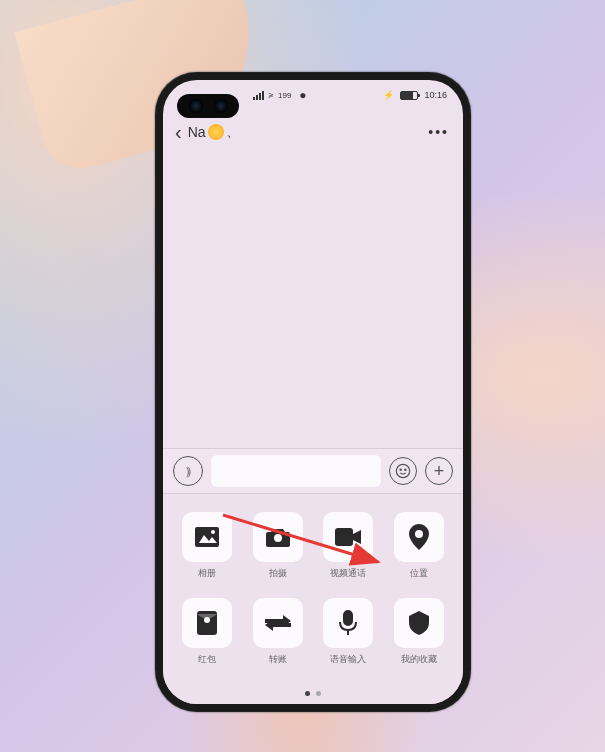 Image resolution: width=605 pixels, height=752 pixels. Describe the element at coordinates (348, 537) in the screenshot. I see `video-icon` at that location.